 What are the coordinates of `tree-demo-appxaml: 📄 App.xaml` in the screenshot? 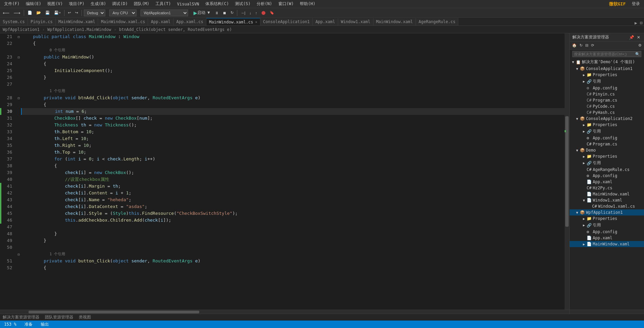 It's located at (607, 182).